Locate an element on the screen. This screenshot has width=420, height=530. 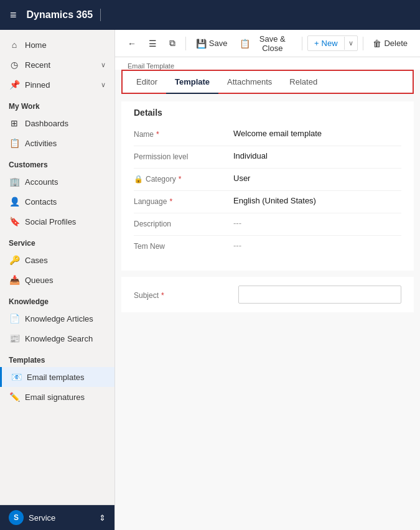
subject-input is located at coordinates (320, 295).